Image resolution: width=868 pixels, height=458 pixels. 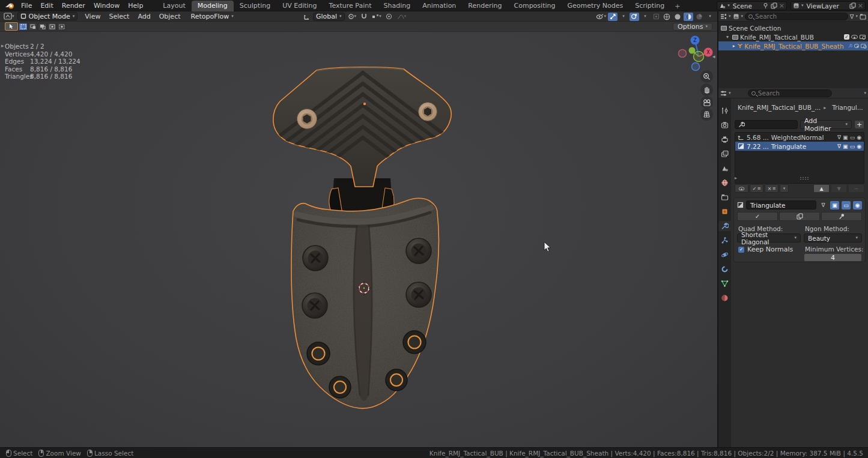 I want to click on toolbar-expand-arrow: ▸, so click(x=2, y=46).